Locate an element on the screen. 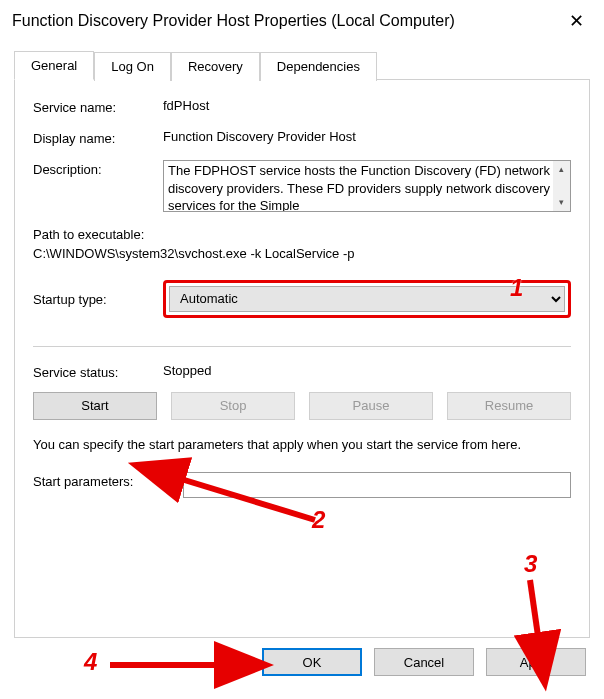  tab-logon: Log On is located at coordinates (132, 66).